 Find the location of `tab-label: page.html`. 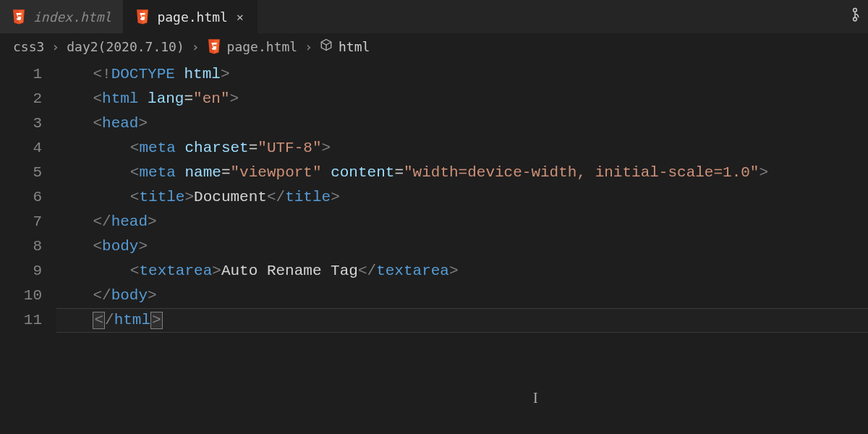

tab-label: page.html is located at coordinates (192, 17).